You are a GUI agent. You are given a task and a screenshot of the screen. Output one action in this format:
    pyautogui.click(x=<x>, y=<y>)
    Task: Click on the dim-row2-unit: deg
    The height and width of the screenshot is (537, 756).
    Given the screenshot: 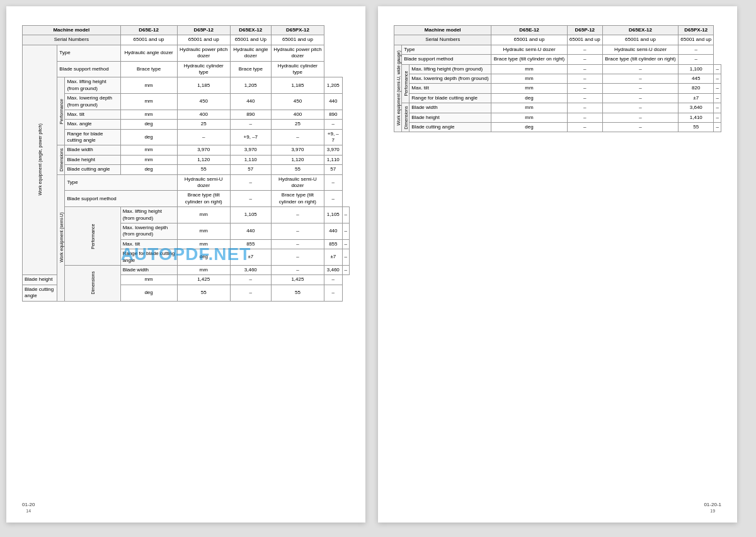 What is the action you would take?
    pyautogui.click(x=149, y=170)
    